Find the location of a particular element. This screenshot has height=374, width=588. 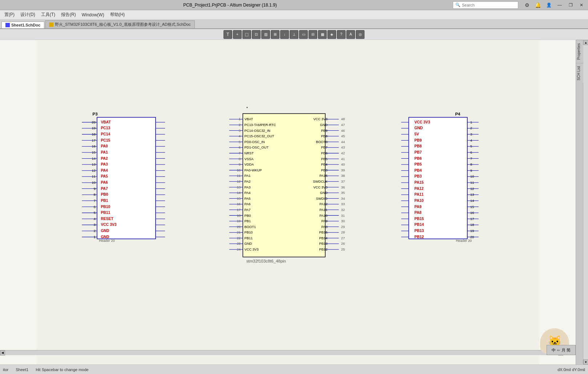

v-scroll-track is located at coordinates (586, 202).